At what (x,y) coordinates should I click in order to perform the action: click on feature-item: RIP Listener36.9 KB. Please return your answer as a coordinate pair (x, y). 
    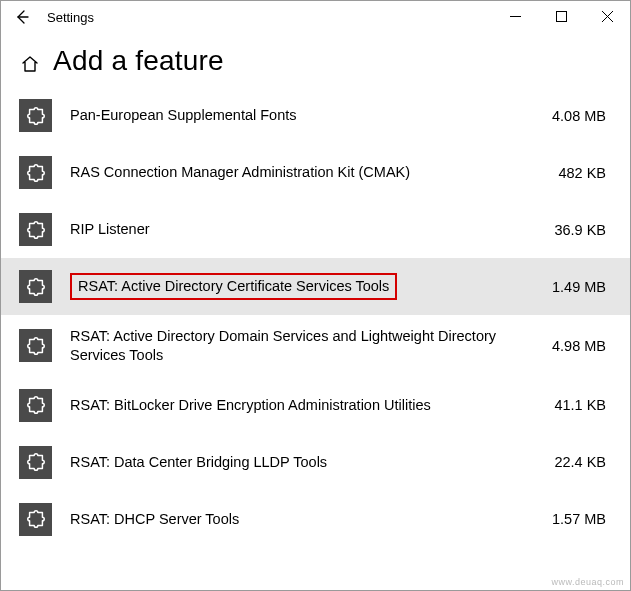
    Looking at the image, I should click on (316, 230).